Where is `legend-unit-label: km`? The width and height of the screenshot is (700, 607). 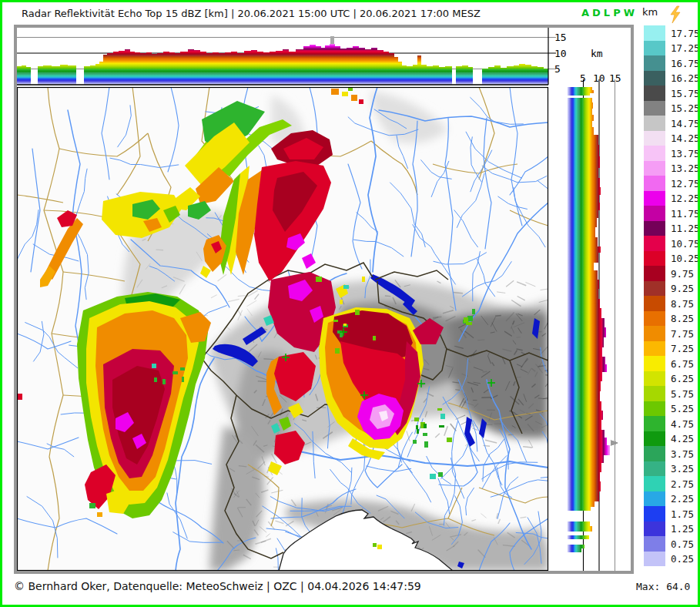 legend-unit-label: km is located at coordinates (650, 12).